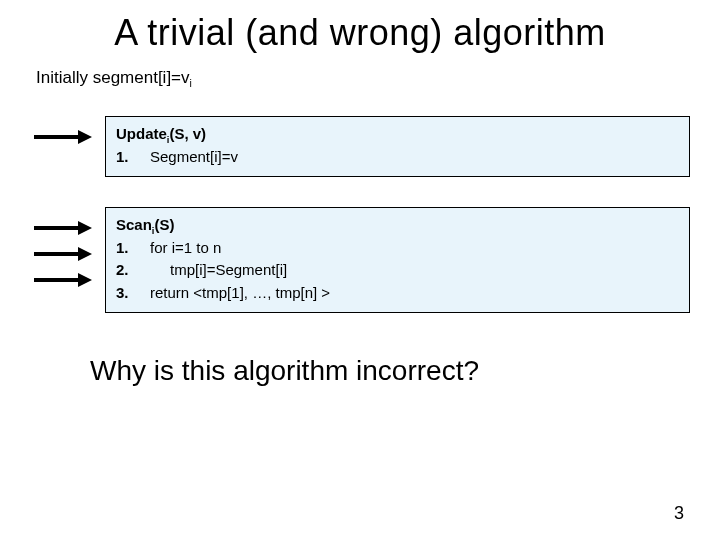 This screenshot has height=540, width=720. What do you see at coordinates (142, 134) in the screenshot?
I see `update-head-prefix: Update` at bounding box center [142, 134].